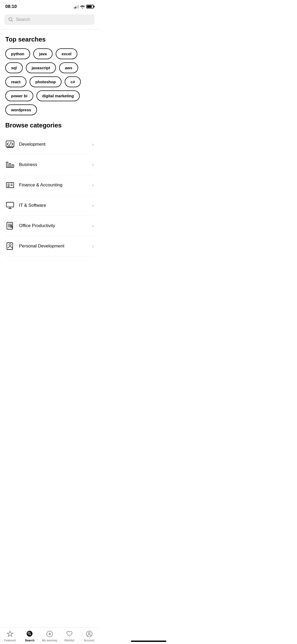  What do you see at coordinates (11, 7) in the screenshot?
I see `status-time: 08:10` at bounding box center [11, 7].